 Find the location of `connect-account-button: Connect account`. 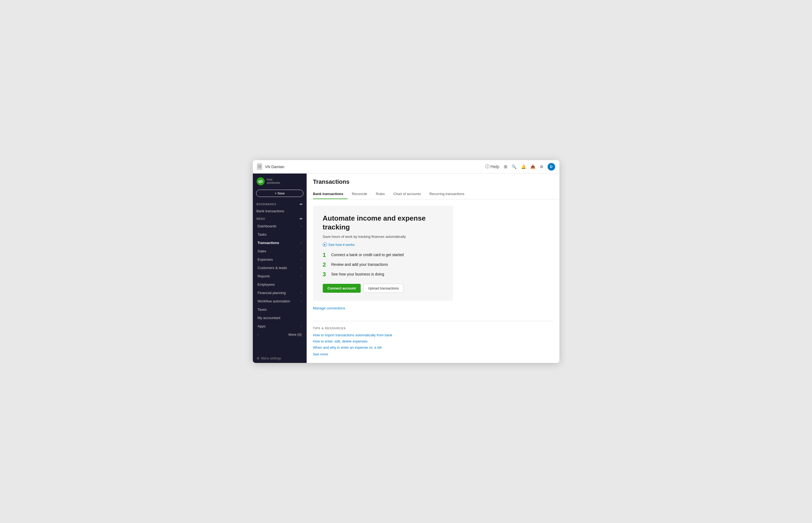

connect-account-button: Connect account is located at coordinates (342, 288).